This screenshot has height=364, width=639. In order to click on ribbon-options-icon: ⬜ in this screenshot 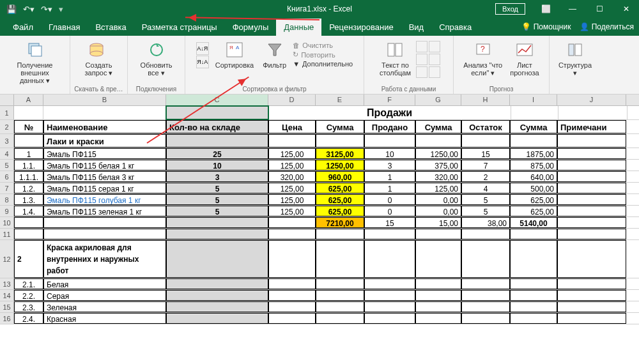, I will do `click(546, 9)`.